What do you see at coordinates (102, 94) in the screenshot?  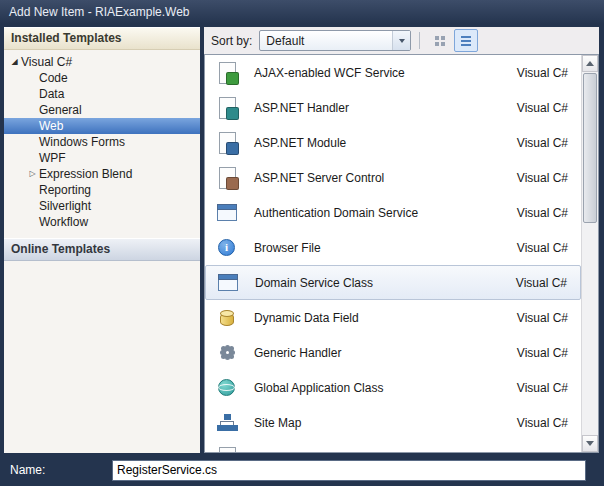 I see `tree-node-data: Data` at bounding box center [102, 94].